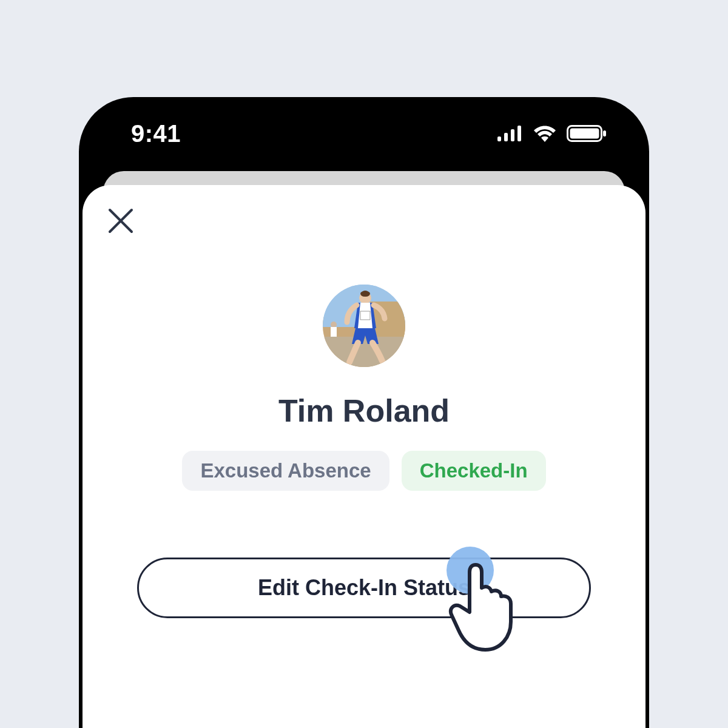 This screenshot has height=728, width=728. Describe the element at coordinates (474, 471) in the screenshot. I see `badge-checked-in: Checked-In` at that location.